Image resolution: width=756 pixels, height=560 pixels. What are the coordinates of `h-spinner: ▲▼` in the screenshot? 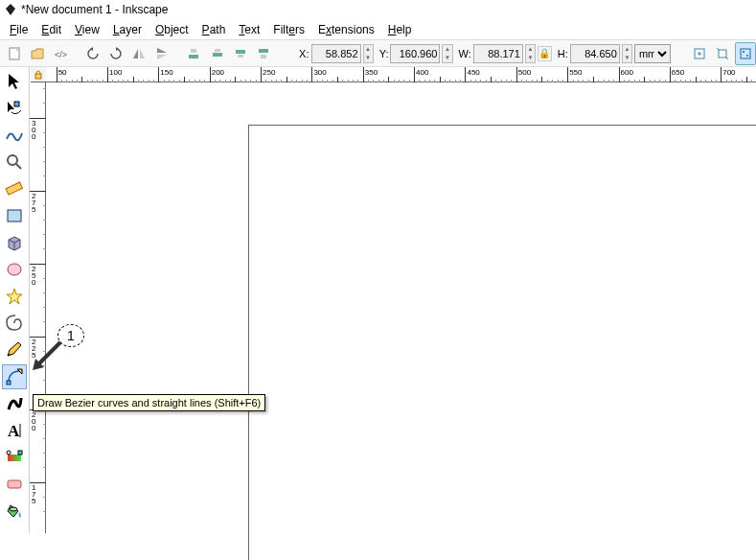 It's located at (627, 54).